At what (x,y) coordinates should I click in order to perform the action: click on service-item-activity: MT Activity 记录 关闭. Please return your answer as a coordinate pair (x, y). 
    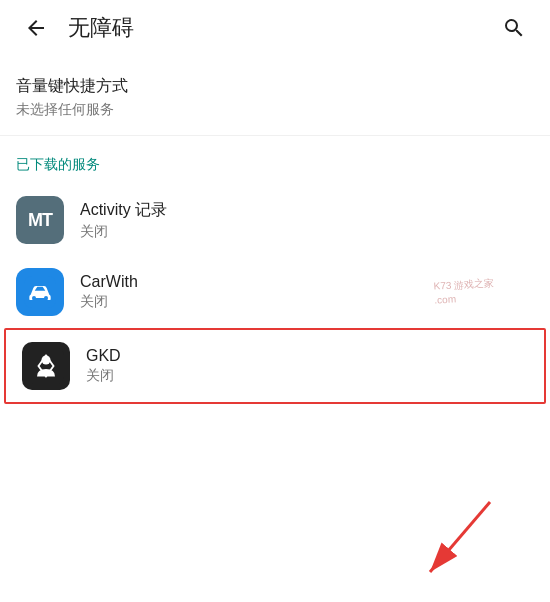
    Looking at the image, I should click on (275, 220).